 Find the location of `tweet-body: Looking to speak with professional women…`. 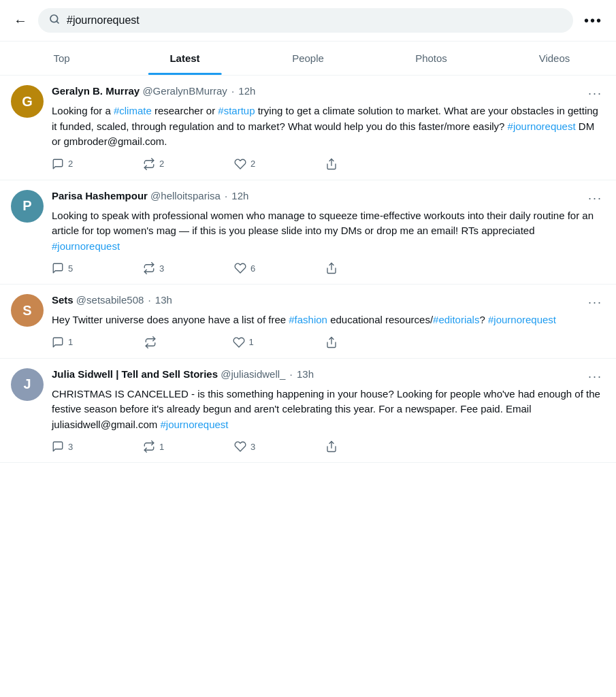

tweet-body: Looking to speak with professional women… is located at coordinates (328, 231).